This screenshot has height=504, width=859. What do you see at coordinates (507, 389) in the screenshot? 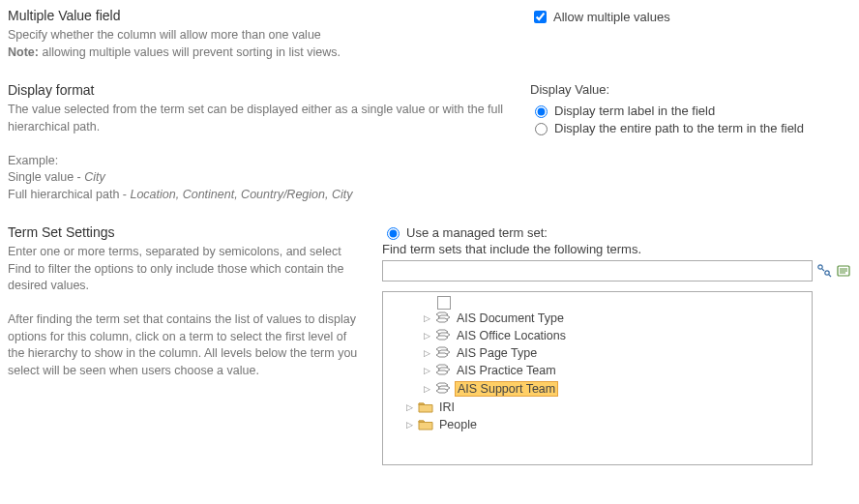
I see `tree-node-label: AIS Support Team` at bounding box center [507, 389].